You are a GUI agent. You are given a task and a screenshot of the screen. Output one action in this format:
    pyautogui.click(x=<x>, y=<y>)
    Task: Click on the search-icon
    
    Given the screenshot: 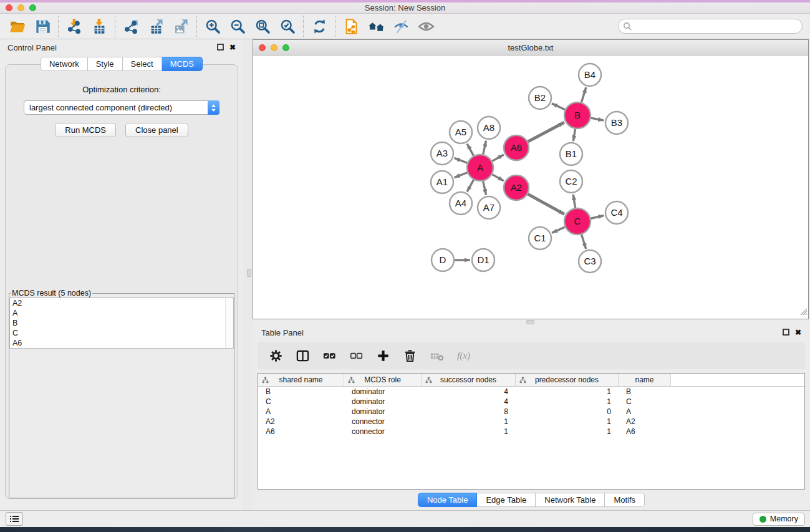 What is the action you would take?
    pyautogui.click(x=627, y=26)
    